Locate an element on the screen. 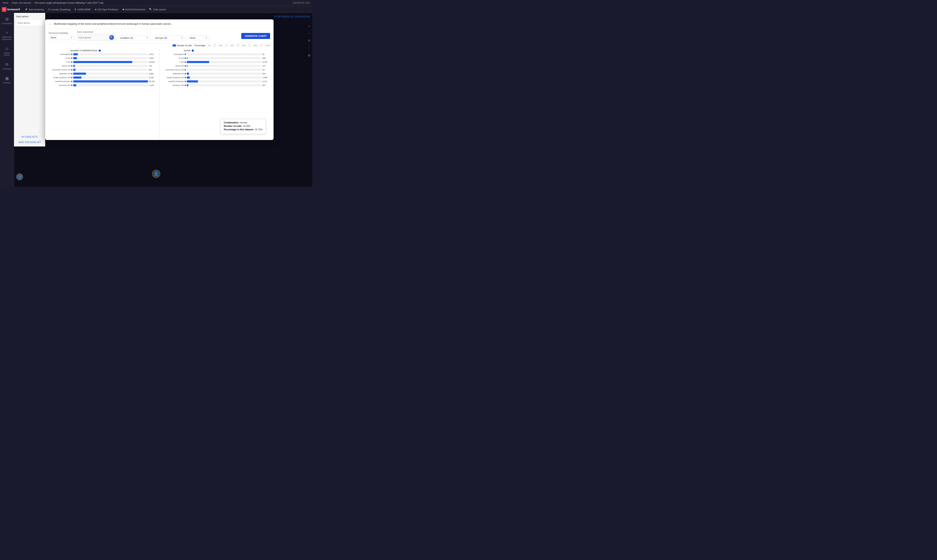  nav-celltype-label: Cell Type Prediction is located at coordinates (108, 10).